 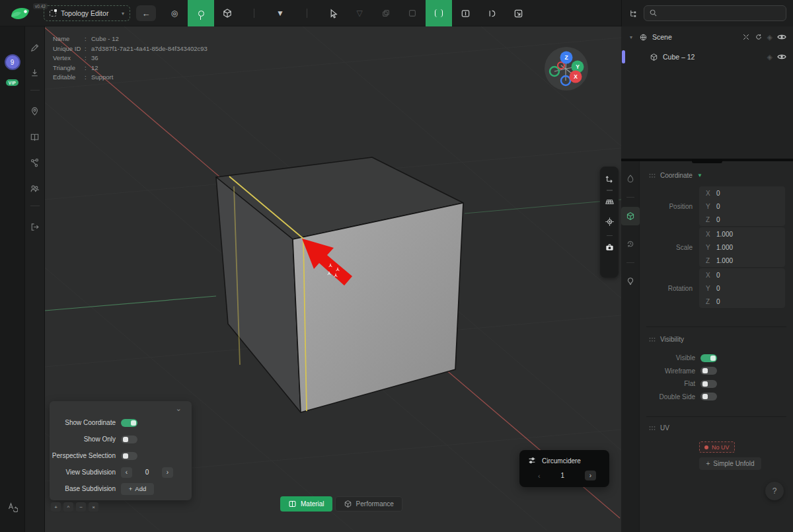 What do you see at coordinates (85, 13) in the screenshot?
I see `mode-dropdown-label: Topology Editor` at bounding box center [85, 13].